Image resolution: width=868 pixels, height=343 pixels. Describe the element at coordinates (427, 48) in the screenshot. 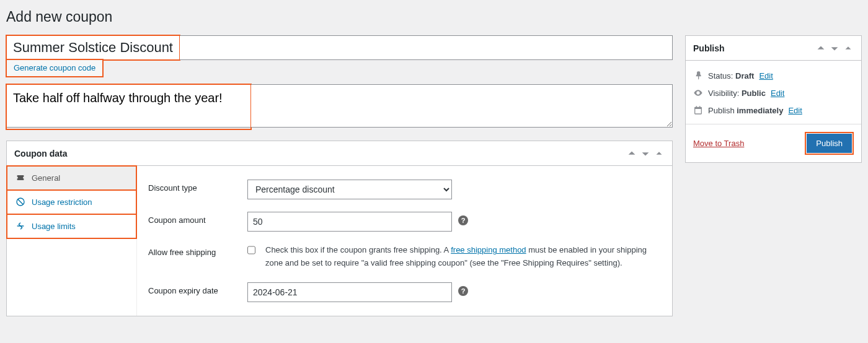

I see `coupon-title-input-rest` at that location.